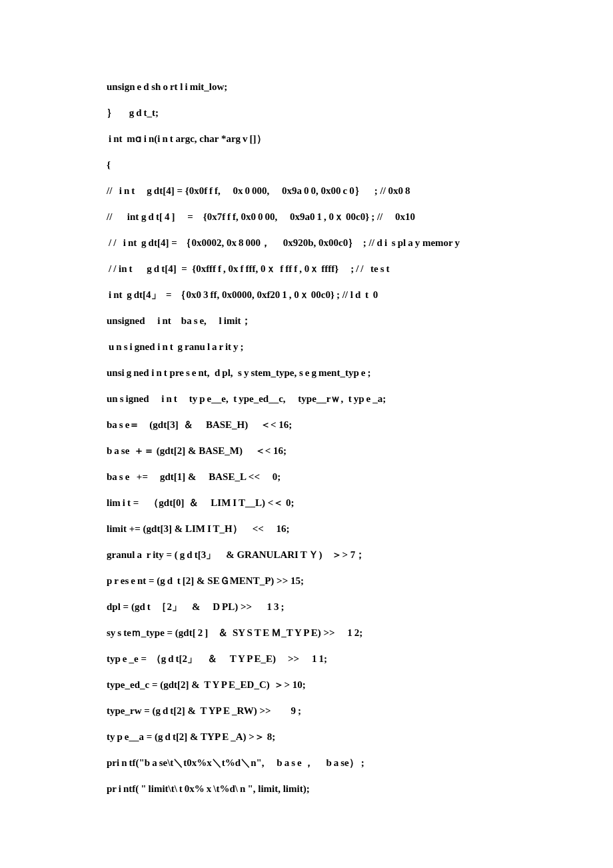  I want to click on code-line: pri n tf("b a se\t＼t0x%x＼t%d＼n", b a s e…, so click(306, 763).